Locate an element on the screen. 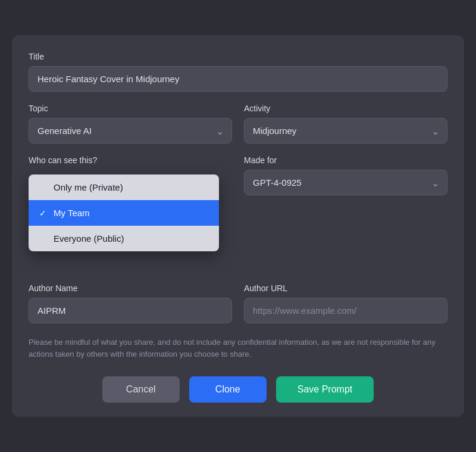  made-for-col: Made for GPT-4-0925 Other ⌄ is located at coordinates (346, 175).